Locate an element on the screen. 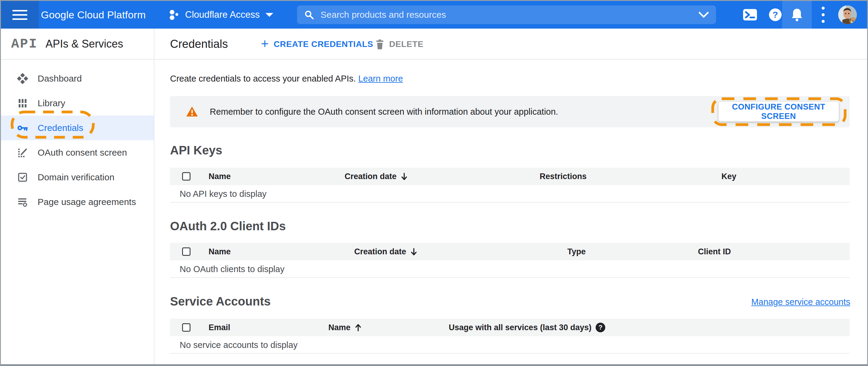 Image resolution: width=868 pixels, height=366 pixels. api-logo: API is located at coordinates (24, 44).